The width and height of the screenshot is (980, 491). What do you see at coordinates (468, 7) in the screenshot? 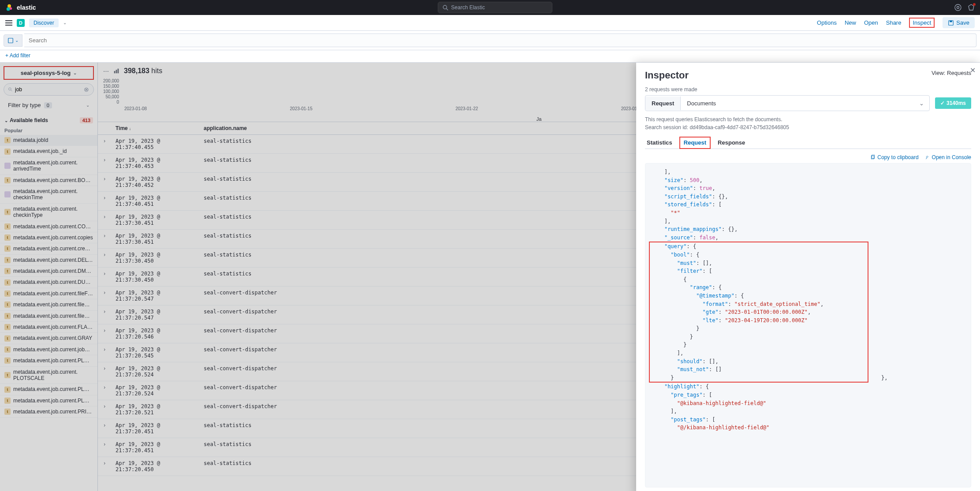
I see `global-search-placeholder: Search Elastic` at bounding box center [468, 7].